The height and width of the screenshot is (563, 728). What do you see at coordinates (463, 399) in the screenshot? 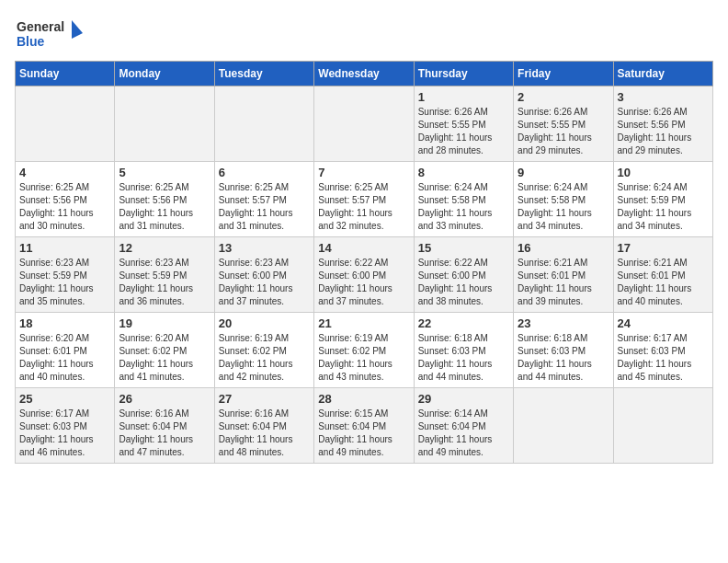
I see `day-number: 29` at bounding box center [463, 399].